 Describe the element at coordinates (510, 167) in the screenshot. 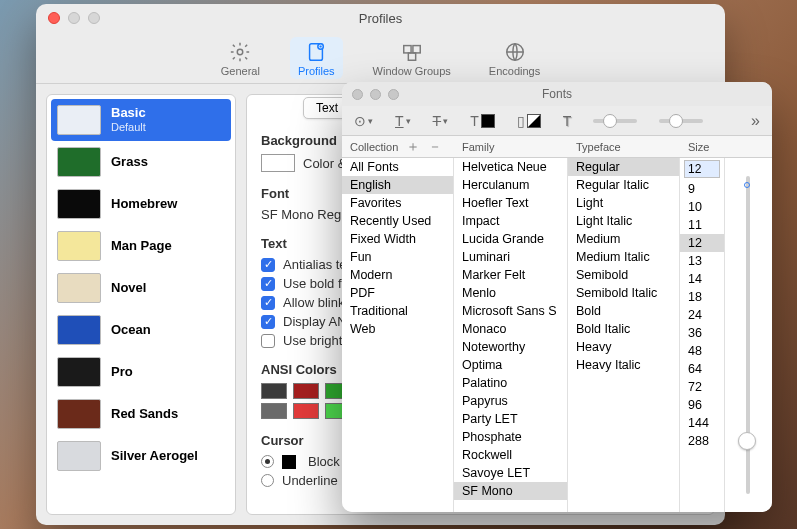

I see `family-item: Helvetica Neue` at that location.